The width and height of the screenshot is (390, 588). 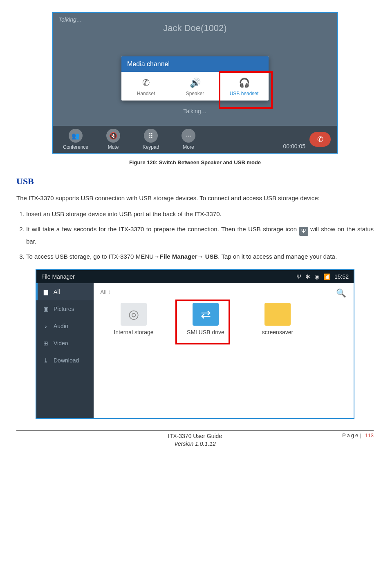 I want to click on steps-list: Insert an USB storage device into USB po…, so click(x=195, y=235).